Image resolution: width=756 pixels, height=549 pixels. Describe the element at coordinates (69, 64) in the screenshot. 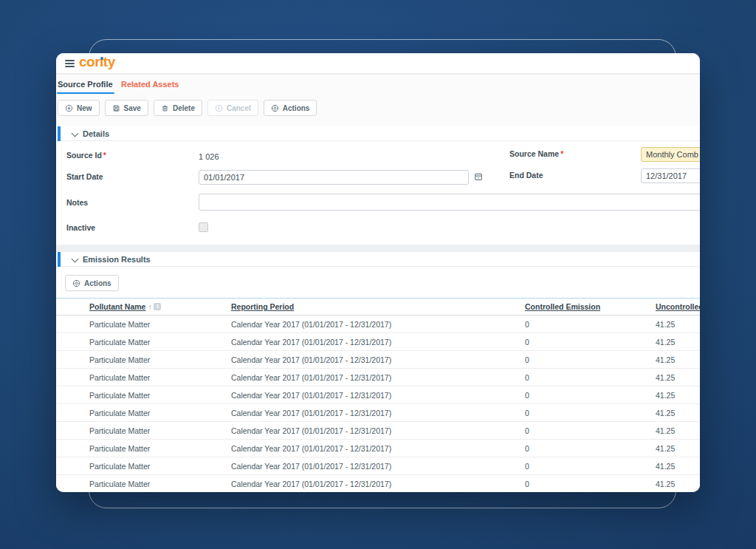

I see `hamburger-menu-icon` at that location.